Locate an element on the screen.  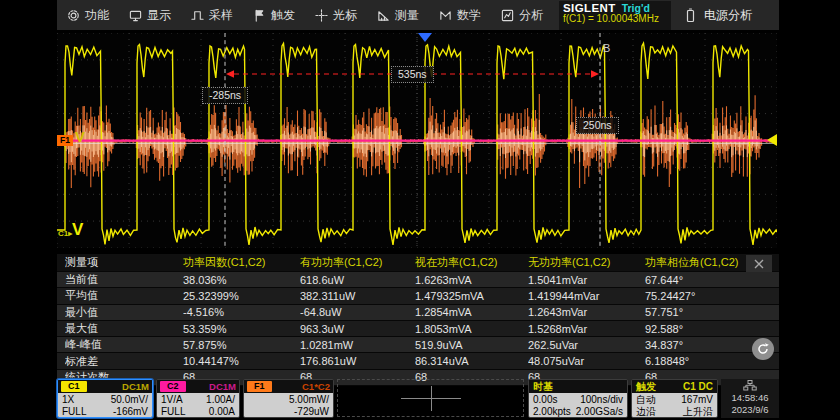
cursor-b-label: B is located at coordinates (606, 48).